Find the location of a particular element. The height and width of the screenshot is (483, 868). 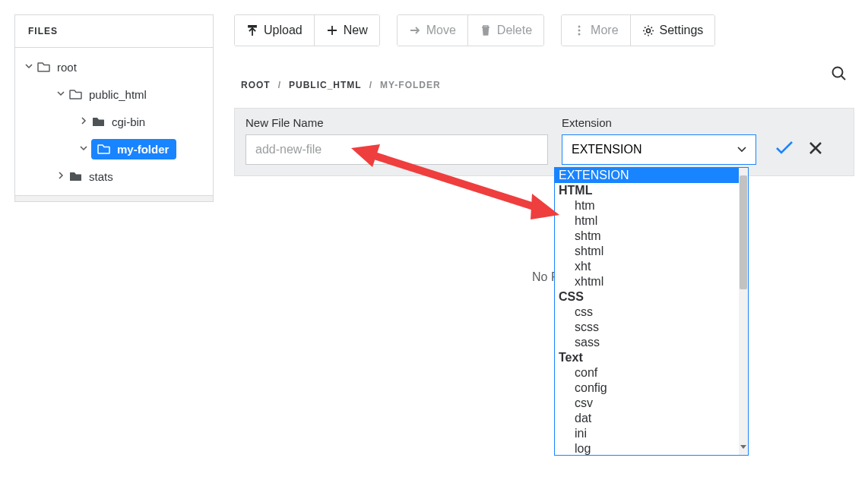

filename-field: New File Name is located at coordinates (397, 140).